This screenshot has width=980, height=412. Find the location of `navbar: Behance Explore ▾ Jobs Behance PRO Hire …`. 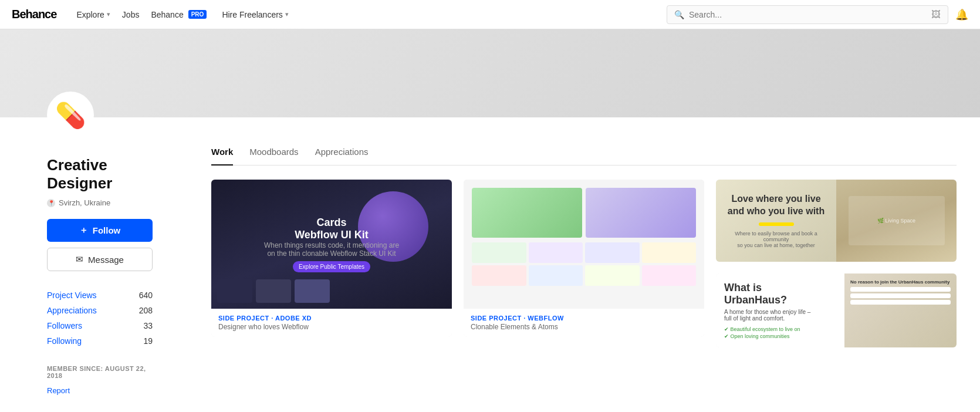

navbar: Behance Explore ▾ Jobs Behance PRO Hire … is located at coordinates (490, 15).